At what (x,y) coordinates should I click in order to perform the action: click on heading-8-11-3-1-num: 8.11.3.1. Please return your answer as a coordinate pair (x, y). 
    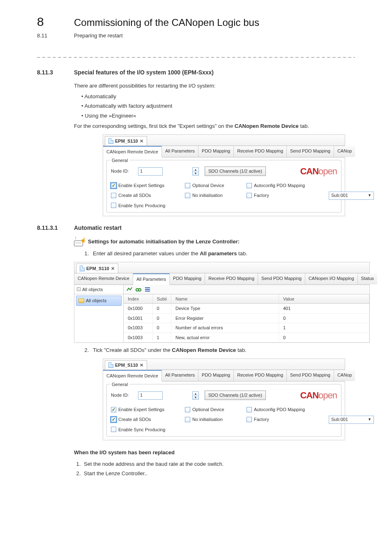
    Looking at the image, I should click on (55, 228).